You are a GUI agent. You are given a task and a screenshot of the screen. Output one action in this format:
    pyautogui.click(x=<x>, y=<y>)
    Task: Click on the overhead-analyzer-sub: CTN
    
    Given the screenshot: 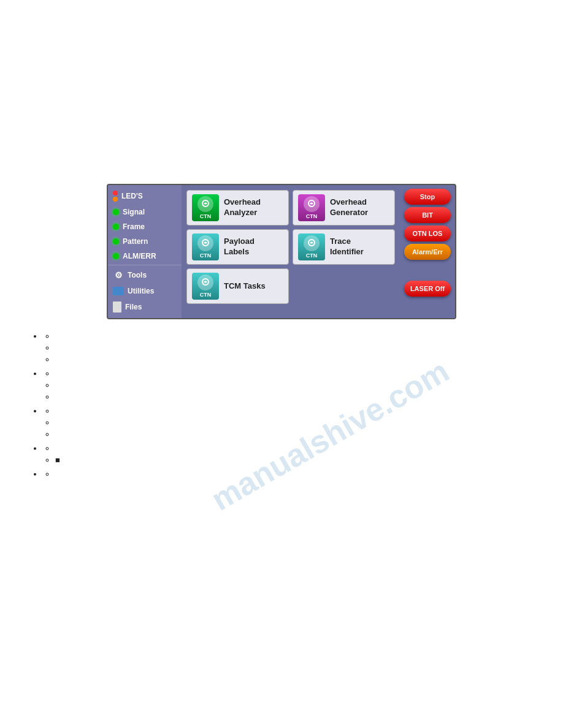 What is the action you would take?
    pyautogui.click(x=206, y=216)
    